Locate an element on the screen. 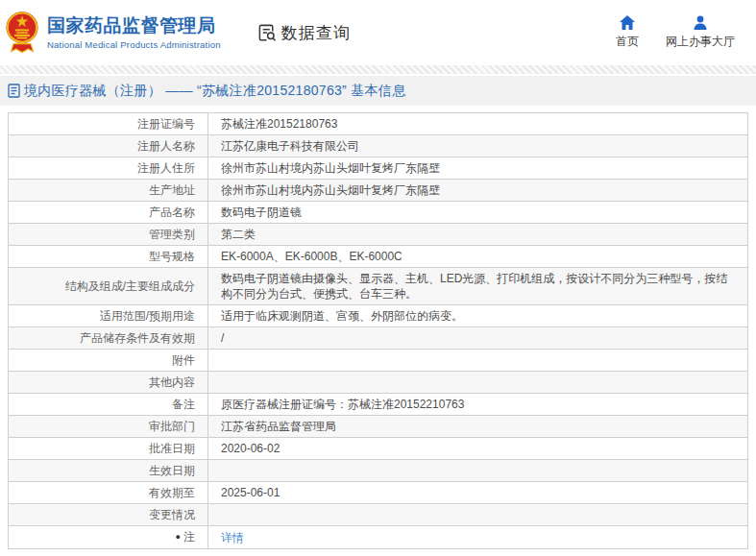 The height and width of the screenshot is (556, 756). row-label: 备注 is located at coordinates (109, 405).